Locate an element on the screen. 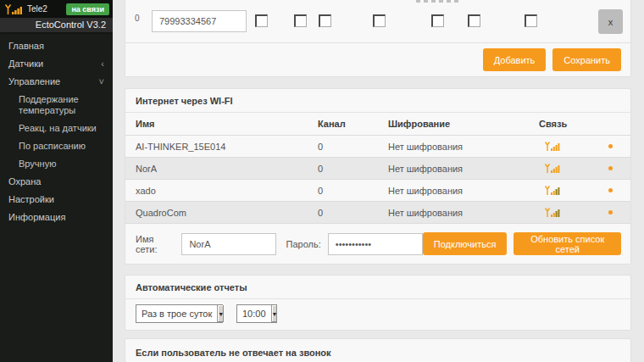  network-name: NorA is located at coordinates (227, 169).